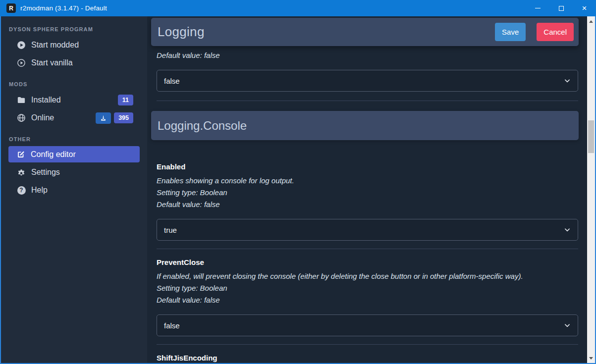 The height and width of the screenshot is (364, 596). I want to click on page-title: Logging, so click(181, 32).